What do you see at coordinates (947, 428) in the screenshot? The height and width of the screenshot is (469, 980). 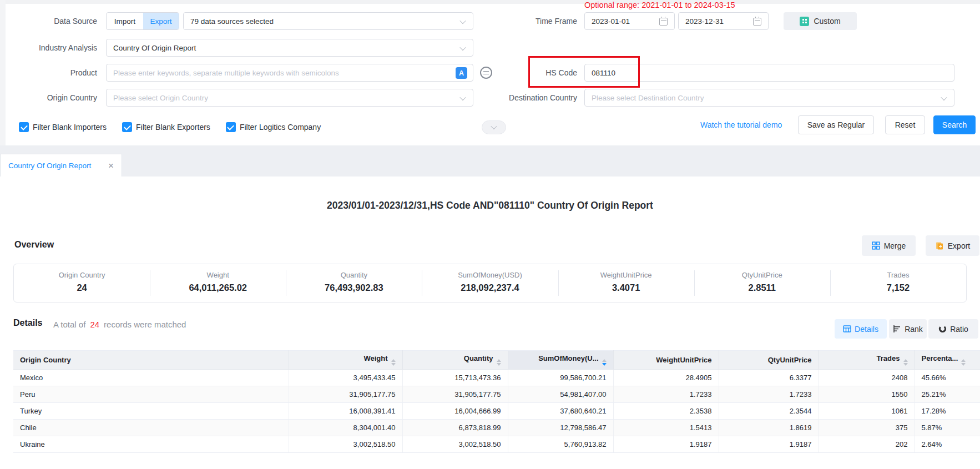 I see `cell: 5.87%` at bounding box center [947, 428].